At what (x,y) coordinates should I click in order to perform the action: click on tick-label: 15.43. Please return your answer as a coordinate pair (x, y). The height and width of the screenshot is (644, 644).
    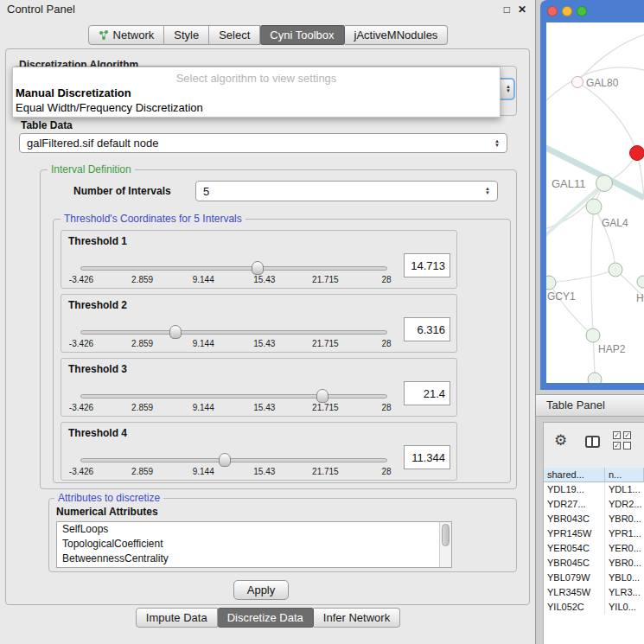
    Looking at the image, I should click on (265, 280).